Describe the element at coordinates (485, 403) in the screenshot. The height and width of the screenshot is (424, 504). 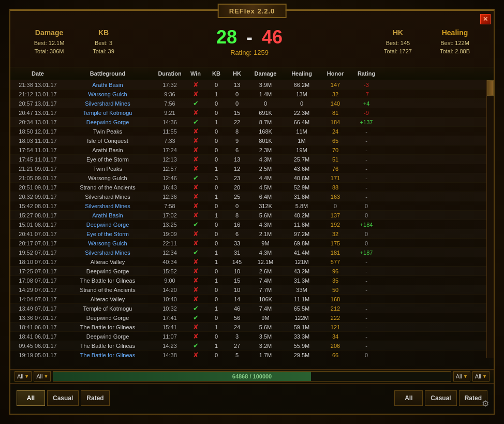
I see `settings-icon: ⚙` at that location.